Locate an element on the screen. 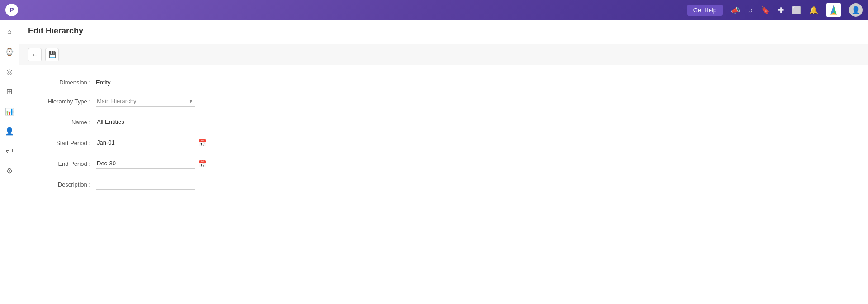  page-title: Edit Hierarchy is located at coordinates (443, 31).